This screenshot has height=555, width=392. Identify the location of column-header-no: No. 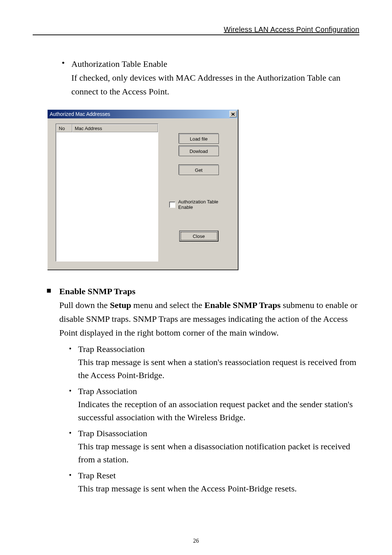
(64, 128).